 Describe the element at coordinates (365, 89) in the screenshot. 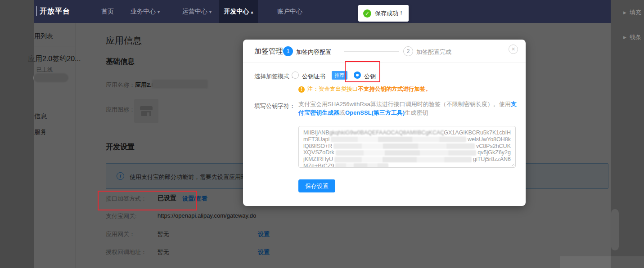

I see `fund-warning: ! 注：资金支出类接口不支持公钥的方式进行加签。` at that location.